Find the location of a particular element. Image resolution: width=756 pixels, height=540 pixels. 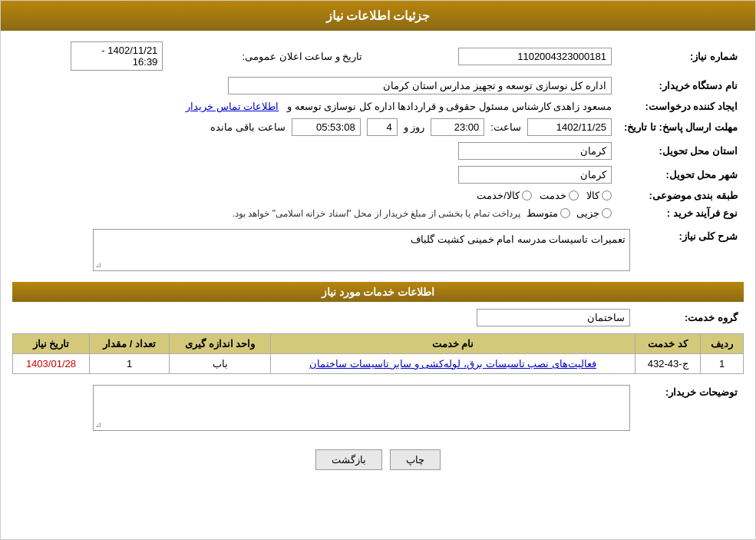

cell-service-name: فعالیت‌های نصب تاسیسات برق، لوله‌کشی و س… is located at coordinates (453, 364).